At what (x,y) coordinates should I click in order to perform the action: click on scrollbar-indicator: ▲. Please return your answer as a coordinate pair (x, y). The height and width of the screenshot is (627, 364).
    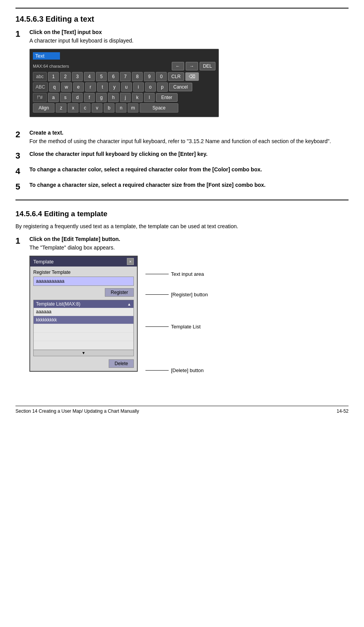
    Looking at the image, I should click on (129, 304).